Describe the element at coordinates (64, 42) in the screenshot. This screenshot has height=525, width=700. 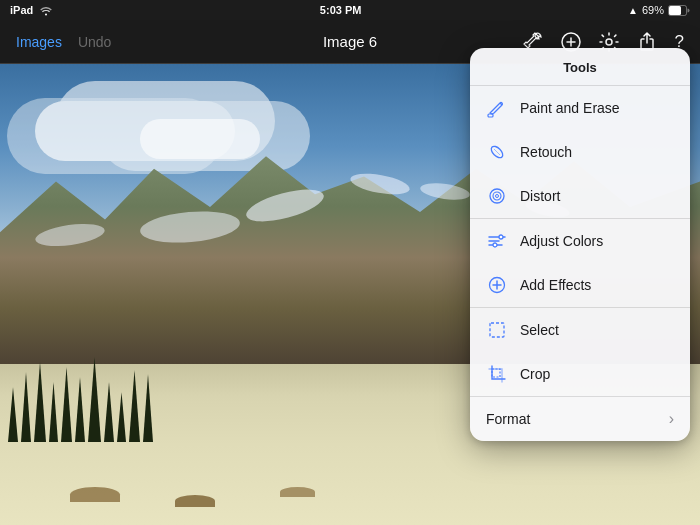
I see `toolbar-left: Images Undo` at that location.